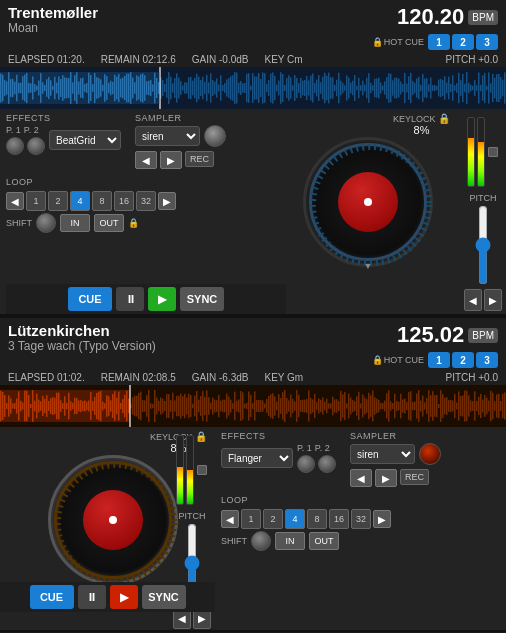  I want to click on deck1-sampler-select: siren, so click(168, 136).